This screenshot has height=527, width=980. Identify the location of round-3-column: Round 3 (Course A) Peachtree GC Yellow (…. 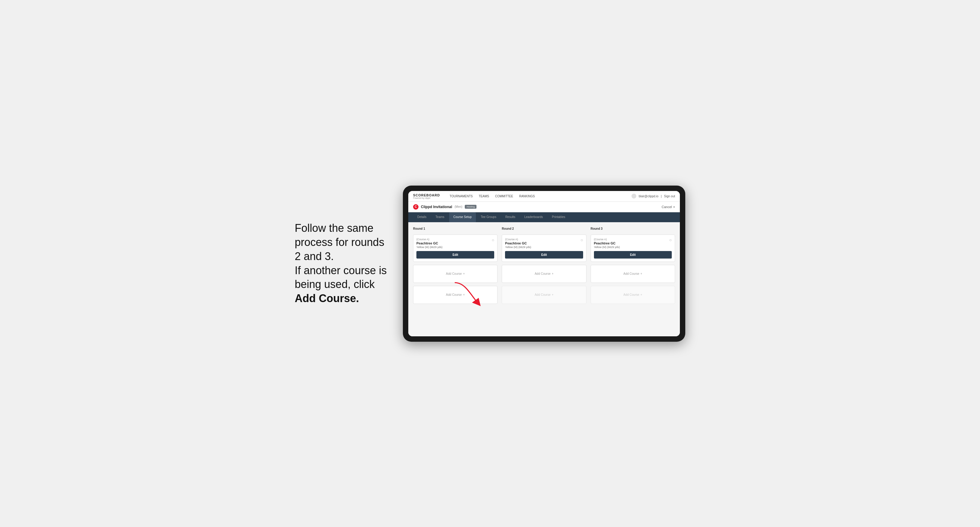
(633, 265).